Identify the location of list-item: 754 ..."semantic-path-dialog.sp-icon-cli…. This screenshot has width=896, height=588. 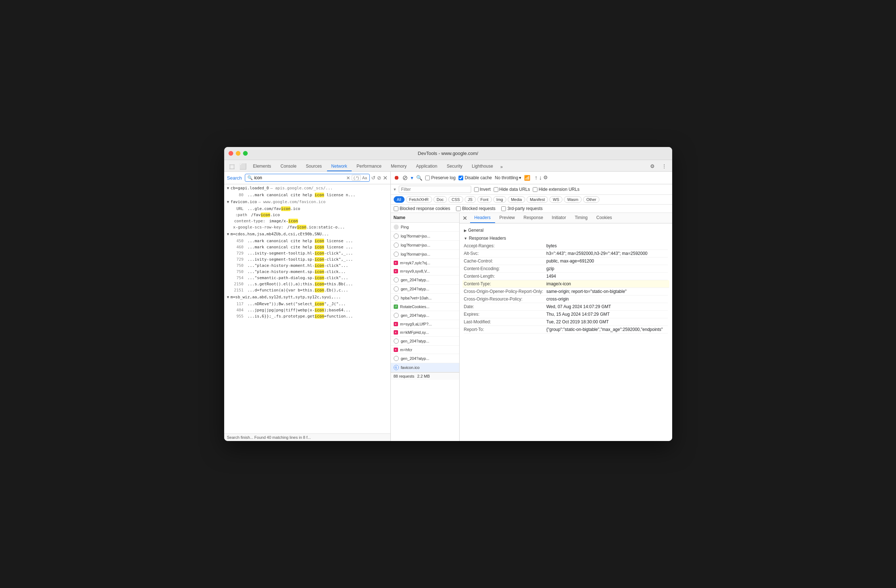
(307, 278).